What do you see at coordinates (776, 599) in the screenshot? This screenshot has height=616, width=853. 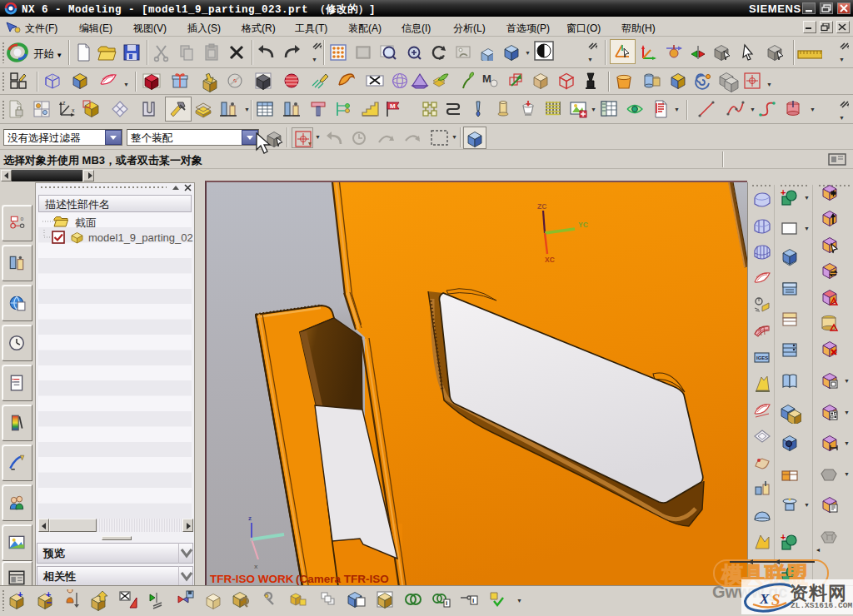 I see `svg-text: S` at bounding box center [776, 599].